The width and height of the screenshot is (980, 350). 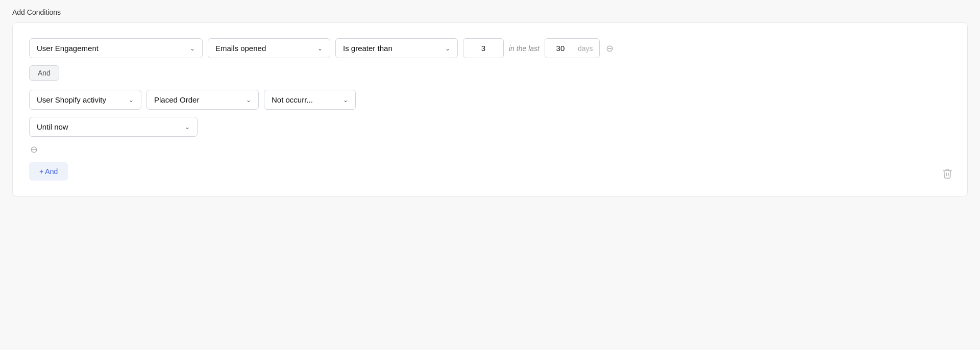 What do you see at coordinates (490, 127) in the screenshot?
I see `condition-row-2b: Until now ⌄` at bounding box center [490, 127].